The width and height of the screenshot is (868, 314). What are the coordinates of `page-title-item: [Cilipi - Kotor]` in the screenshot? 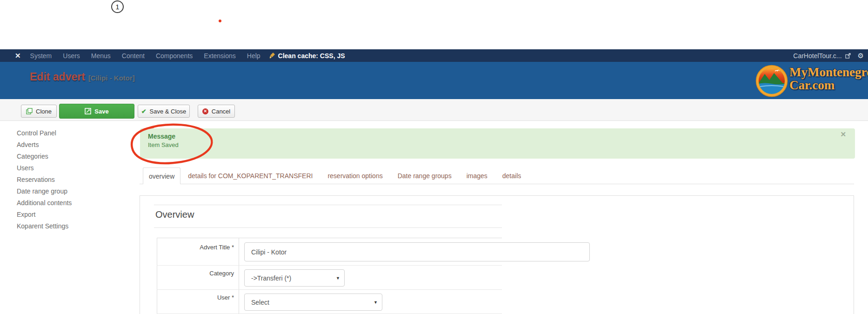 It's located at (112, 78).